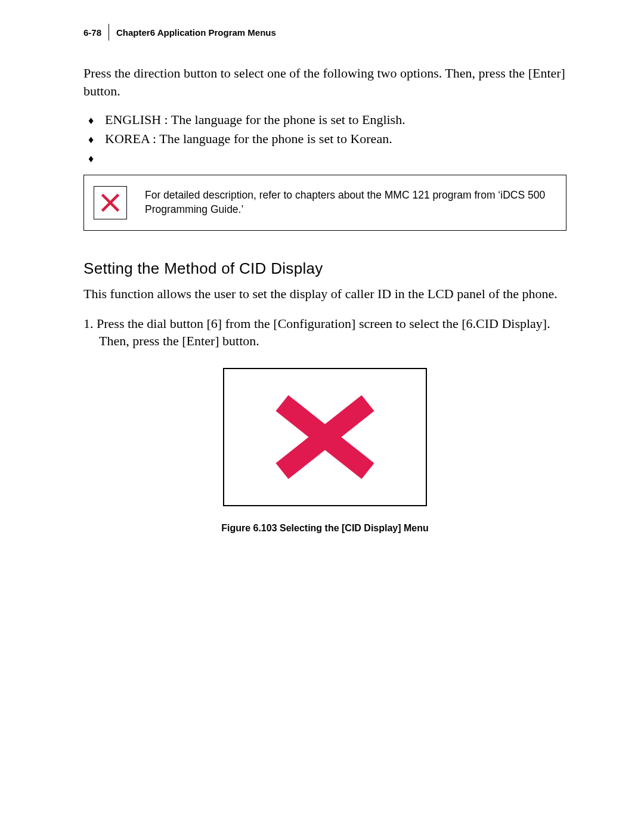 Image resolution: width=644 pixels, height=833 pixels. What do you see at coordinates (325, 294) in the screenshot?
I see `section-intro: This function allows the user to set the…` at bounding box center [325, 294].